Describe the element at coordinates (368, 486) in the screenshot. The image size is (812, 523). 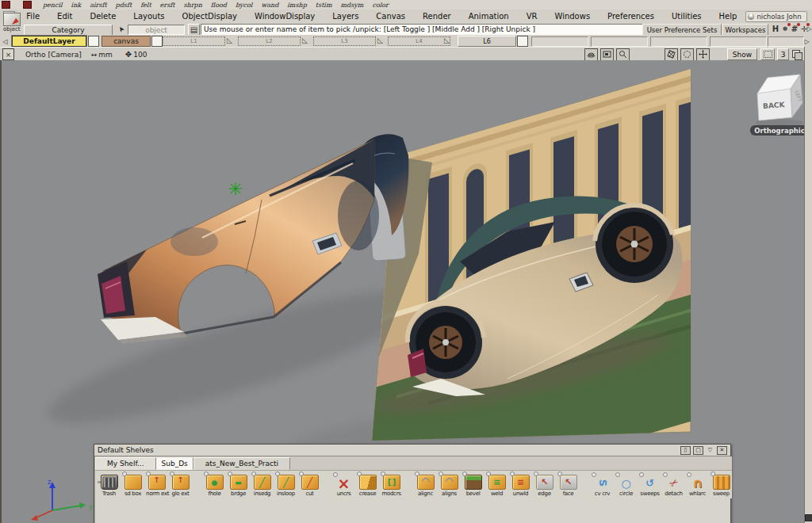
I see `shelf-item: crease` at that location.